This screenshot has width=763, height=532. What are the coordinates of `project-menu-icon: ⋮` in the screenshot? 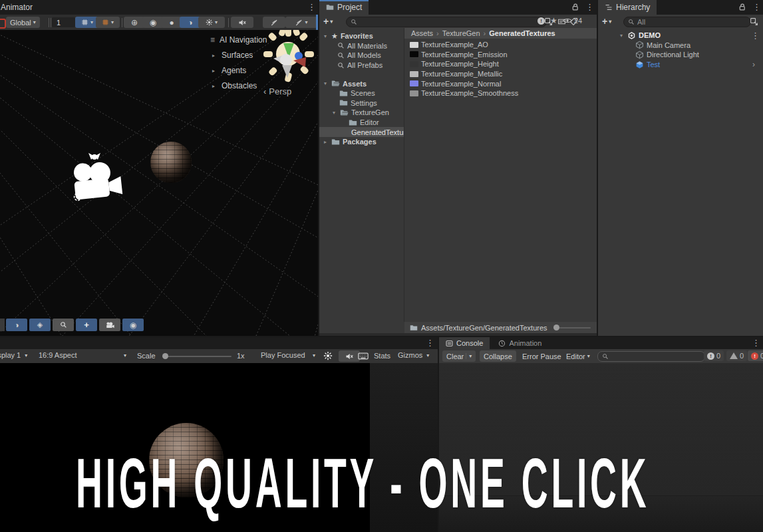 It's located at (589, 7).